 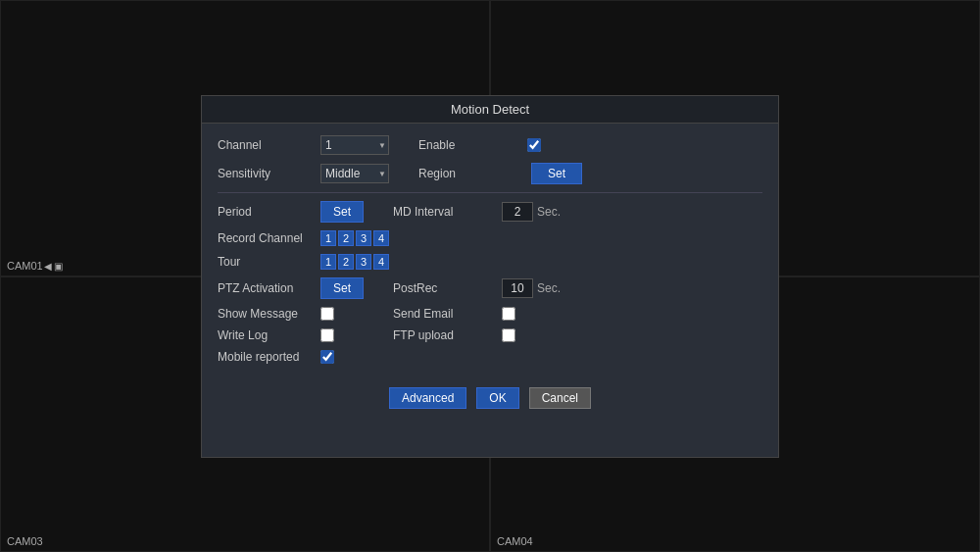 What do you see at coordinates (557, 174) in the screenshot?
I see `region-set-button: Set` at bounding box center [557, 174].